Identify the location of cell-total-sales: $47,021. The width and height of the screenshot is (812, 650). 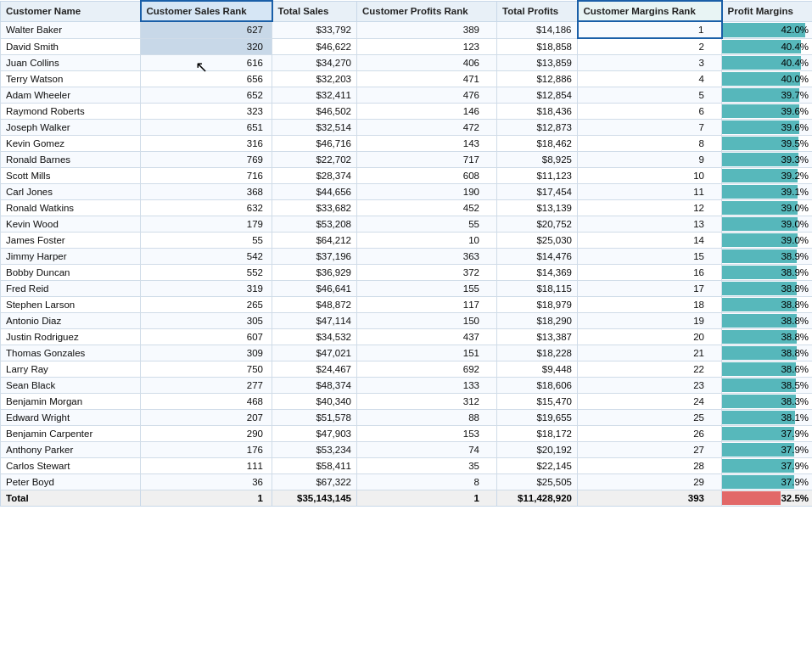
(315, 353).